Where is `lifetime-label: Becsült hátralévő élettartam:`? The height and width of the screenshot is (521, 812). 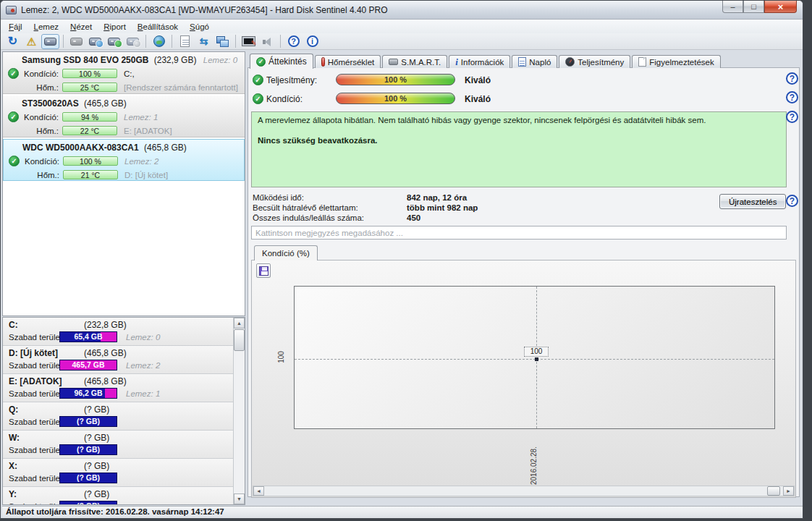 lifetime-label: Becsült hátralévő élettartam: is located at coordinates (305, 208).